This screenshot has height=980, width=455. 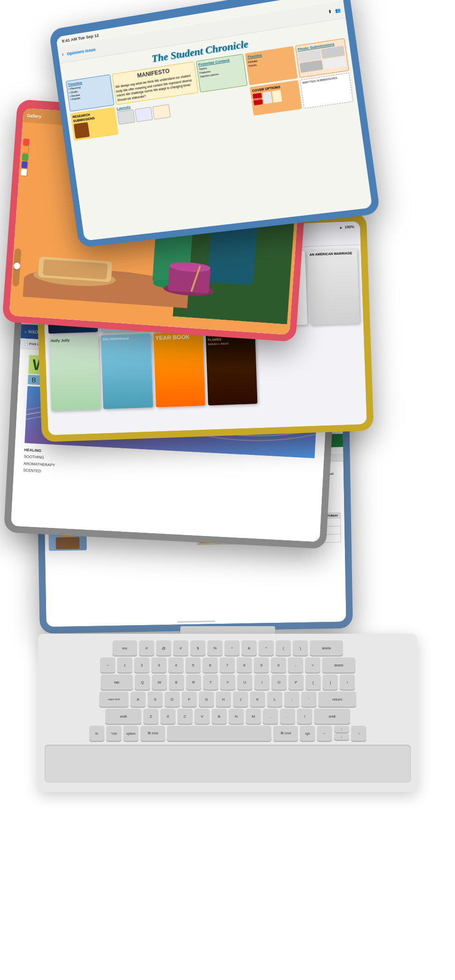 I want to click on asdf-key-row: caps lock A S D F G H J K L ; ' return, so click(x=228, y=699).